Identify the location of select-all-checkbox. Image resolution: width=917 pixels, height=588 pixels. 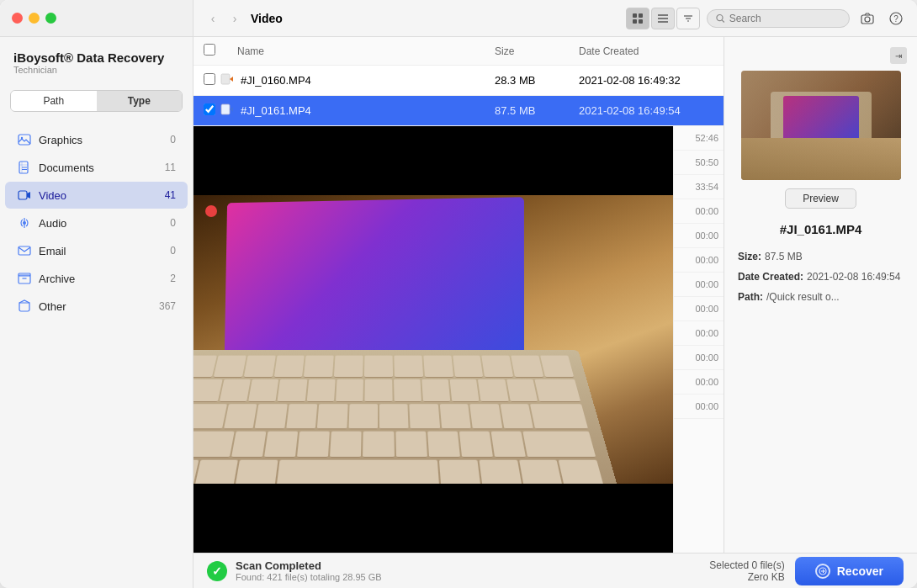
(209, 50).